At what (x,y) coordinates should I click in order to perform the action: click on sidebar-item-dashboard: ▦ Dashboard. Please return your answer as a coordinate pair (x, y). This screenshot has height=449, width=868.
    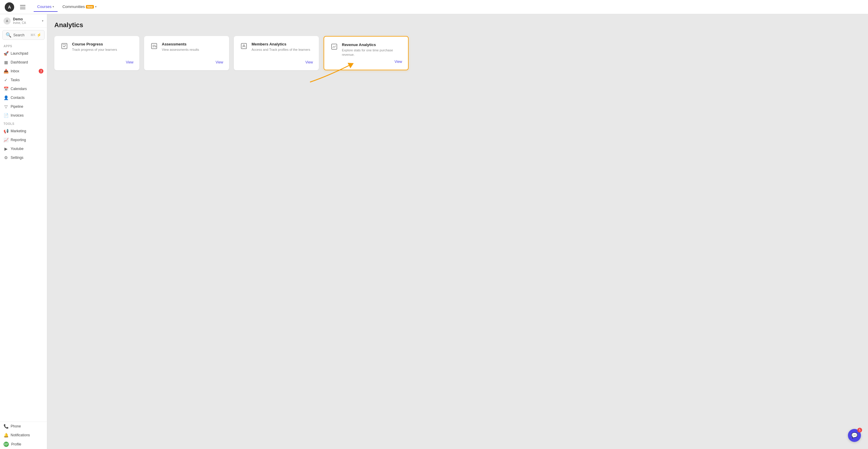
    Looking at the image, I should click on (24, 62).